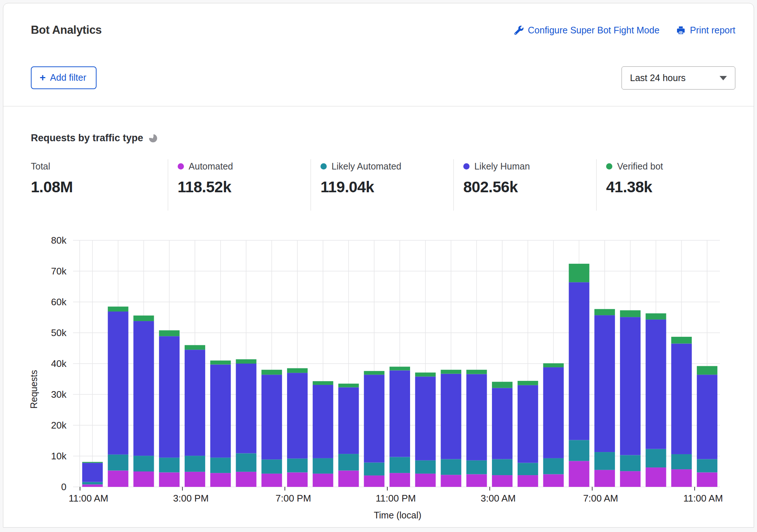 The height and width of the screenshot is (532, 757). Describe the element at coordinates (451, 481) in the screenshot. I see `bar-14-automated` at that location.